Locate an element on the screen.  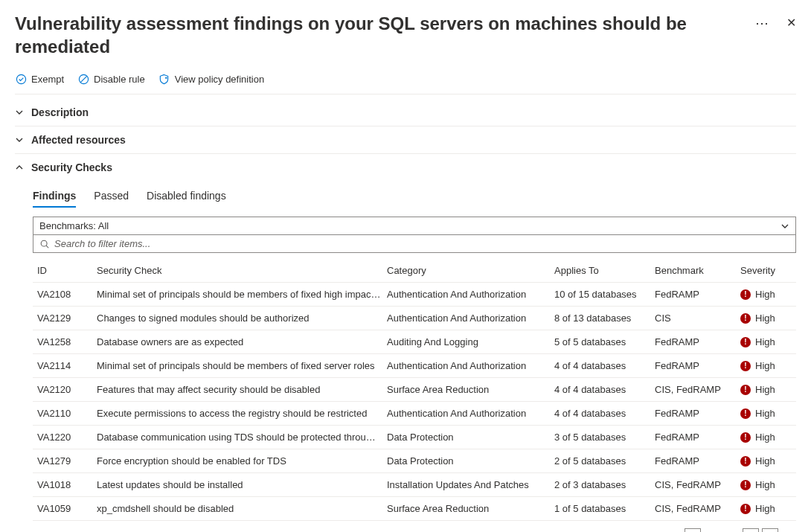
search-icon is located at coordinates (45, 244).